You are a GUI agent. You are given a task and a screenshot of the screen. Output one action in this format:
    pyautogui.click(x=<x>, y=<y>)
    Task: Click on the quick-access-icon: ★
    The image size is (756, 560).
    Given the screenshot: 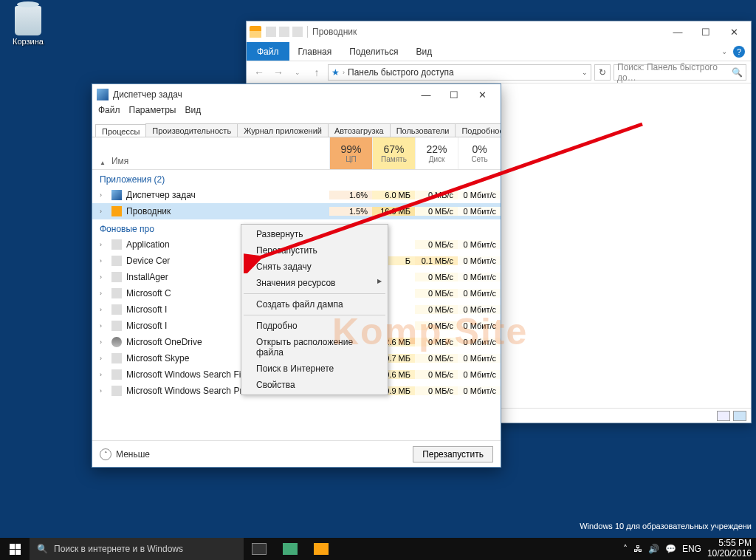 What is the action you would take?
    pyautogui.click(x=335, y=72)
    